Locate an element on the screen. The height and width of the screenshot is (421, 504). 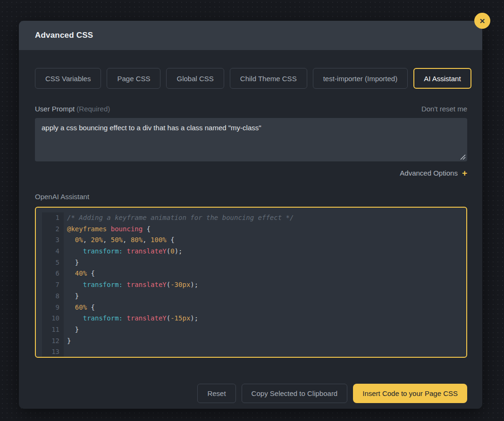
code-line: 8 } is located at coordinates (251, 296).